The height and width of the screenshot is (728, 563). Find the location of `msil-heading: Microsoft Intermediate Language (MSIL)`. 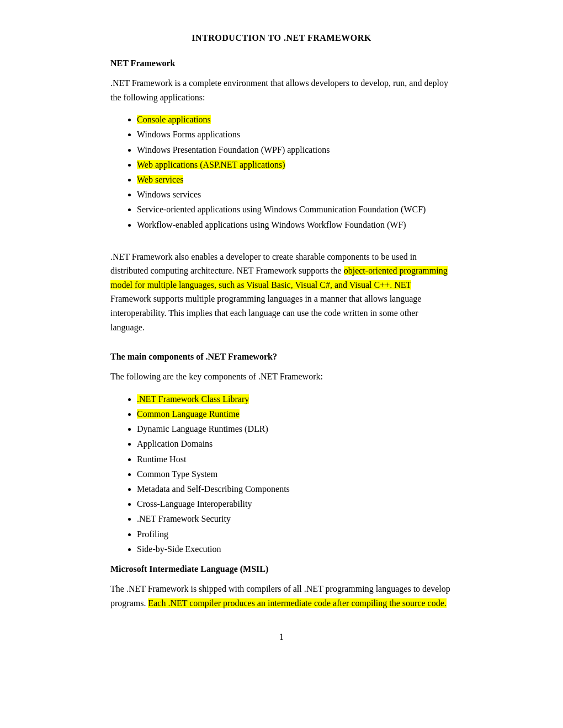

msil-heading: Microsoft Intermediate Language (MSIL) is located at coordinates (282, 569).